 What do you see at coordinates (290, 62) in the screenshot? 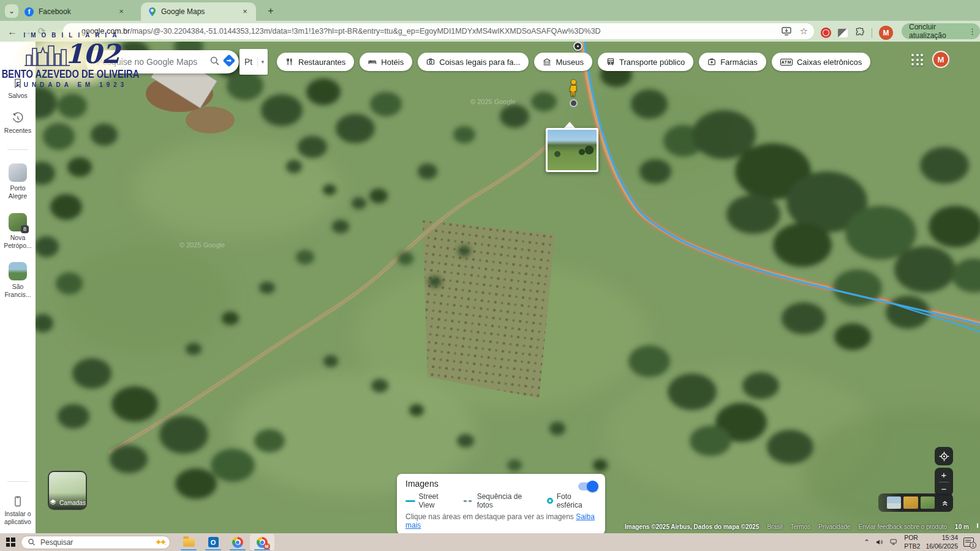
I see `restaurant-icon` at bounding box center [290, 62].